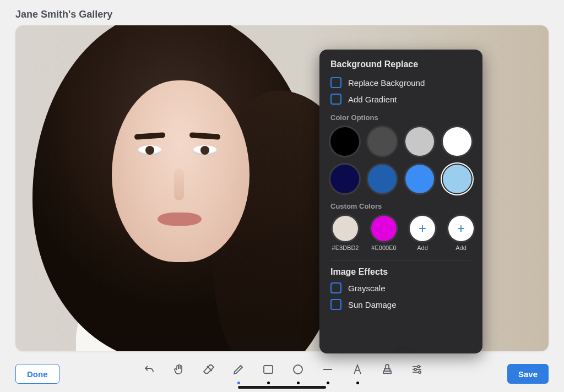  What do you see at coordinates (387, 83) in the screenshot?
I see `checkbox-label: Replace Background` at bounding box center [387, 83].